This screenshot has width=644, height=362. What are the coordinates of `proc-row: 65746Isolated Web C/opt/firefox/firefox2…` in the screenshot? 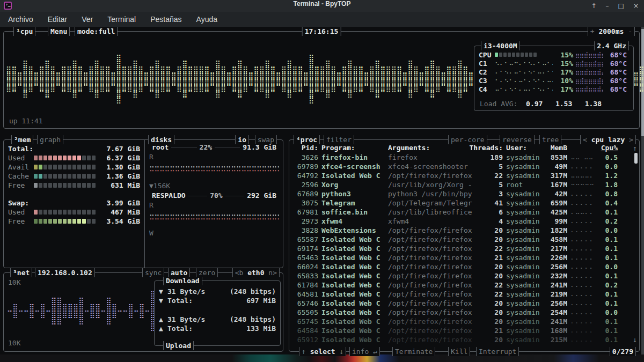 It's located at (464, 304).